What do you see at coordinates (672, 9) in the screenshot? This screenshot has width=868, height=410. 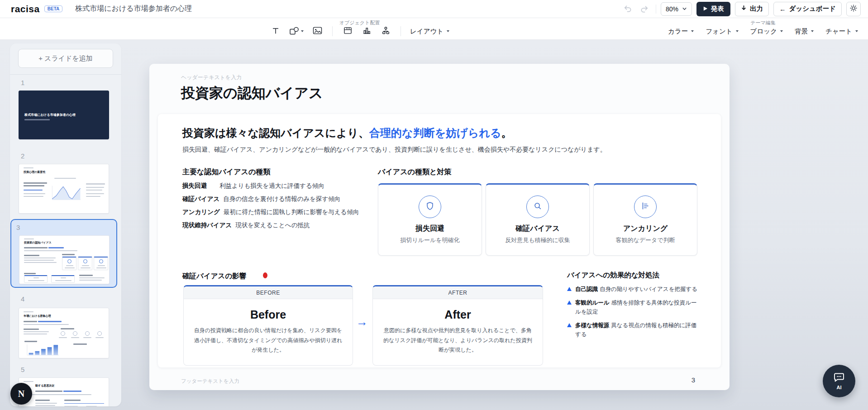 I see `zoom-value: 80%` at bounding box center [672, 9].